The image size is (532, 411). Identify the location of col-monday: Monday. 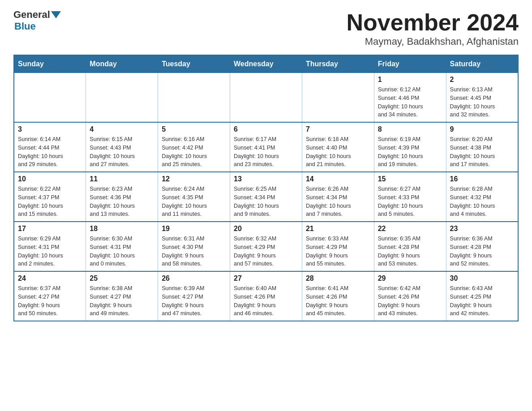
(122, 64).